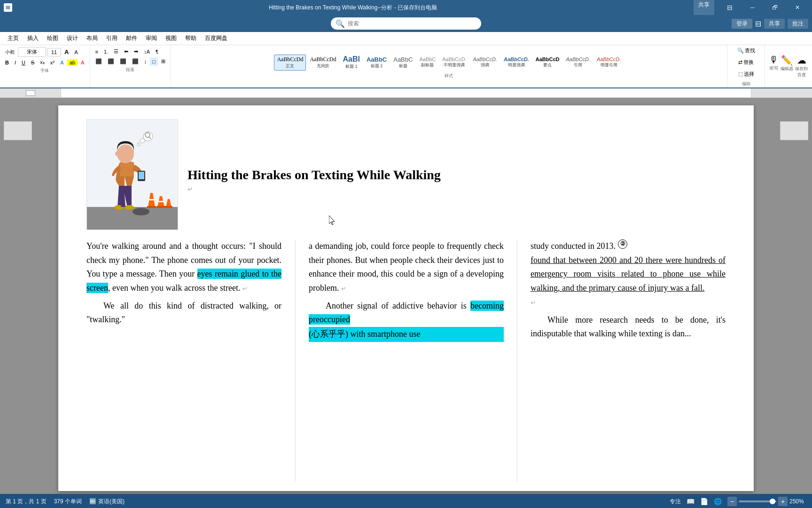 This screenshot has height=508, width=812. What do you see at coordinates (406, 501) in the screenshot?
I see `status-bar: 第 1 页，共 1 页 379 个单词 🔤 英语(美国) 专注 📖 📄 🌐 − …` at bounding box center [406, 501].